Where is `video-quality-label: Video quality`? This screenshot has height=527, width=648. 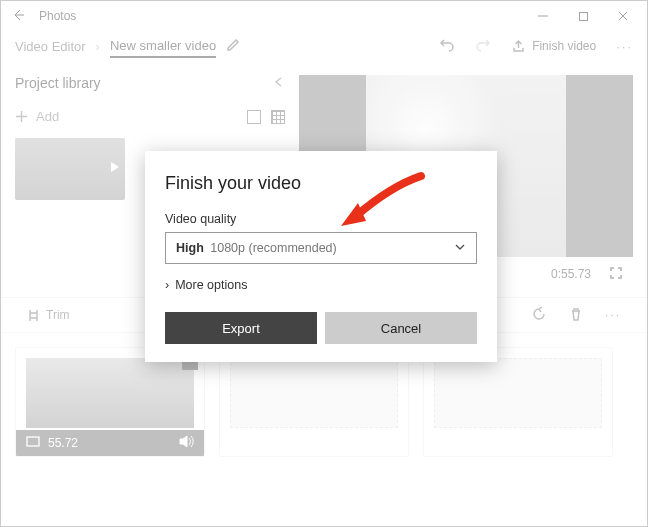
video-quality-label: Video quality is located at coordinates (321, 219).